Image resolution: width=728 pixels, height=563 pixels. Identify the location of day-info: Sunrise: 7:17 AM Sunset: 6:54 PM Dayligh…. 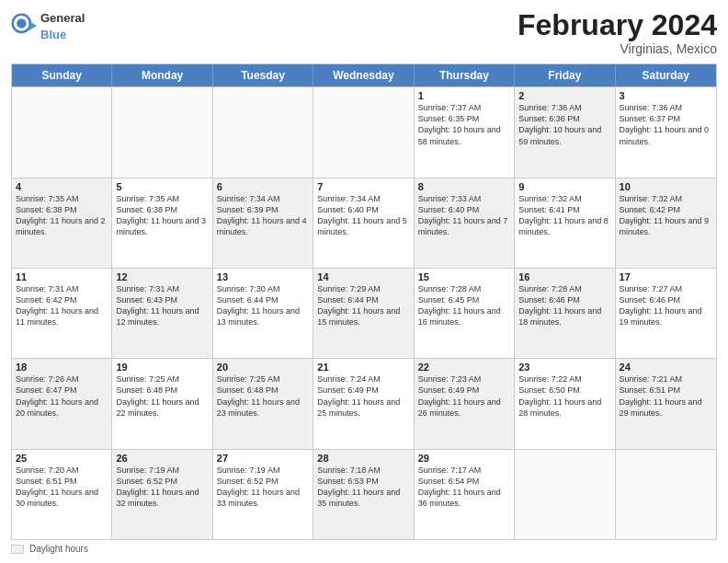
(464, 488).